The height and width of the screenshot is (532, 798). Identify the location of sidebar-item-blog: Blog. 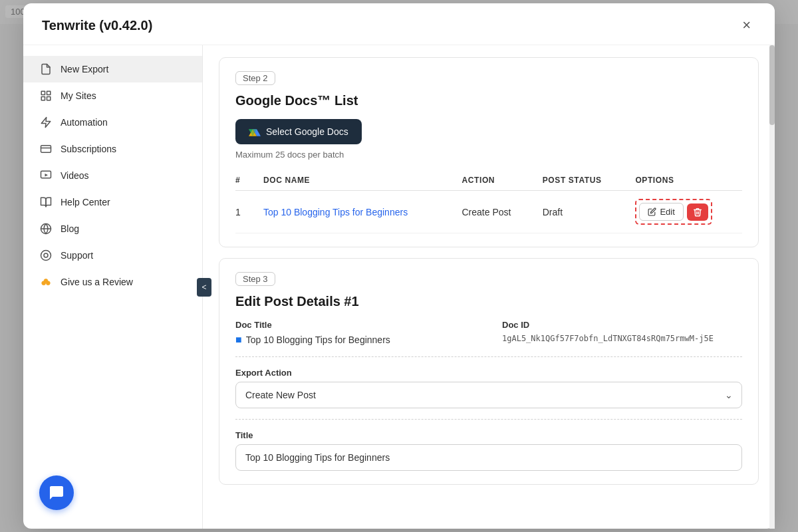
(113, 229).